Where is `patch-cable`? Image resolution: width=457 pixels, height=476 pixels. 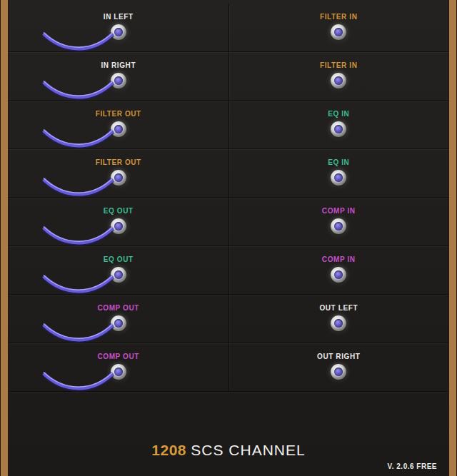 patch-cable is located at coordinates (78, 384).